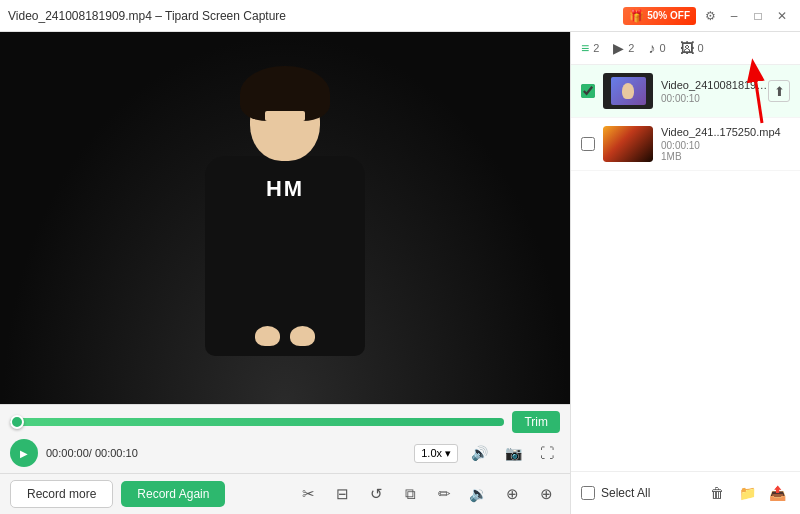  Describe the element at coordinates (687, 48) in the screenshot. I see `image-icon: 🖼` at that location.